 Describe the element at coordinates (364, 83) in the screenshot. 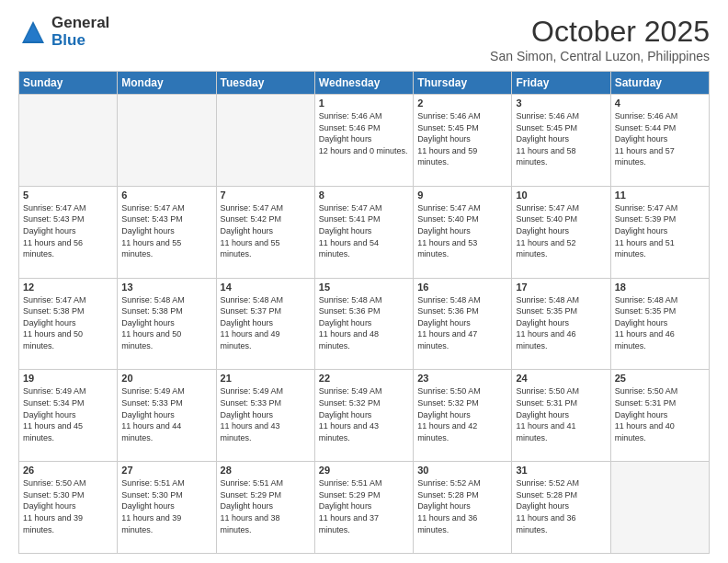

I see `calendar-header-wednesday: Wednesday` at that location.